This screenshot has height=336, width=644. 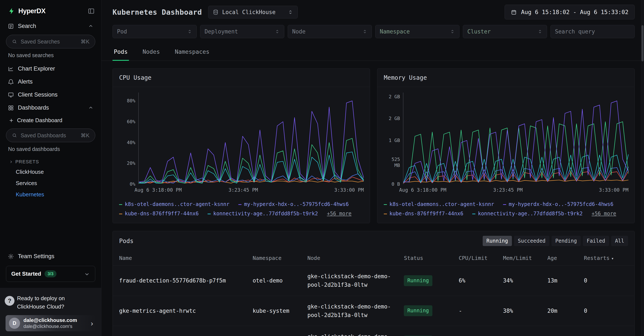 What do you see at coordinates (498, 241) in the screenshot?
I see `status-filter-running: Running` at bounding box center [498, 241].